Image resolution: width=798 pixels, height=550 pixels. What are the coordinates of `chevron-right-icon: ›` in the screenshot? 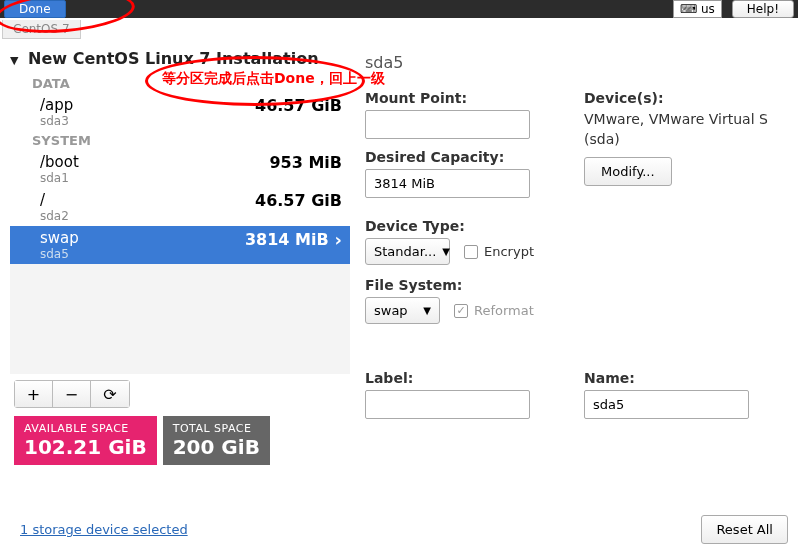 It's located at (338, 240).